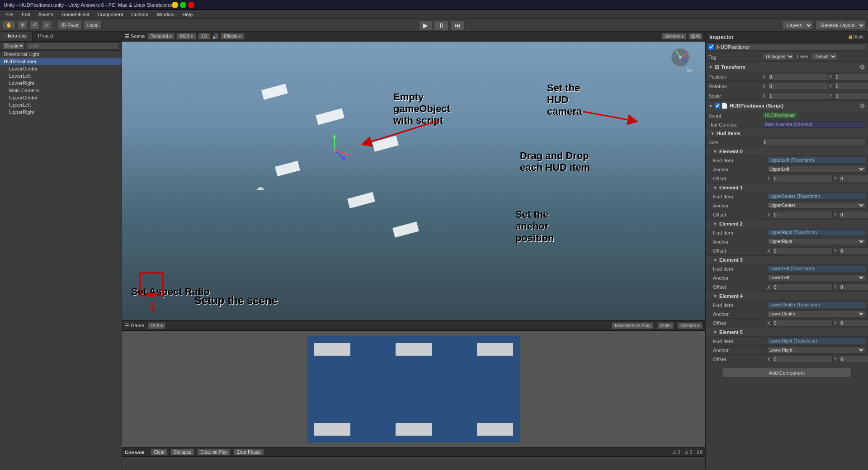 The height and width of the screenshot is (470, 868). I want to click on element-3-offset-y, so click(854, 287).